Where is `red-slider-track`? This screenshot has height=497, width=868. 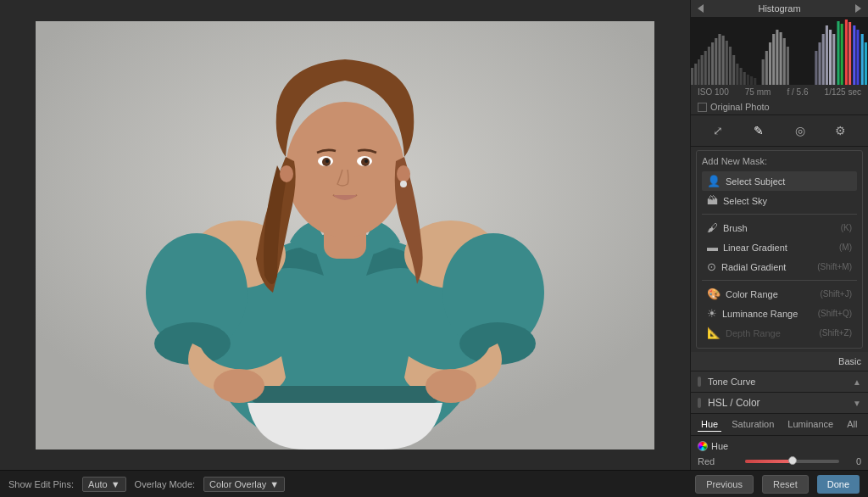 red-slider-track is located at coordinates (792, 461).